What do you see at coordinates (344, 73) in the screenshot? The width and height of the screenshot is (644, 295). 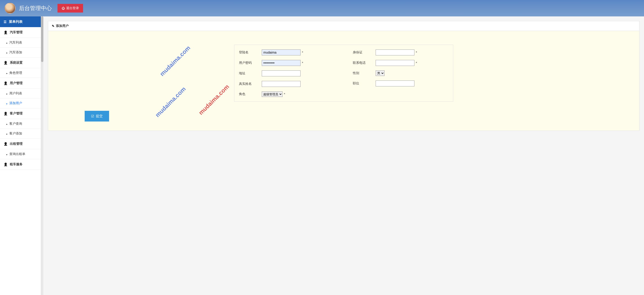 I see `form-box: 登陆名 * 用户密码 * 地址` at bounding box center [344, 73].